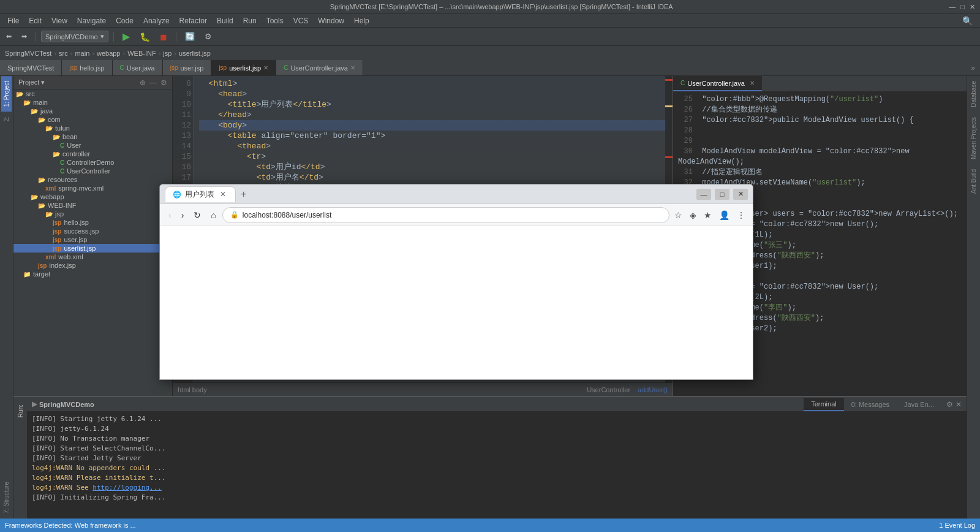 The image size is (980, 532). What do you see at coordinates (93, 197) in the screenshot?
I see `tree-item-webapp: 📂webapp` at bounding box center [93, 197].